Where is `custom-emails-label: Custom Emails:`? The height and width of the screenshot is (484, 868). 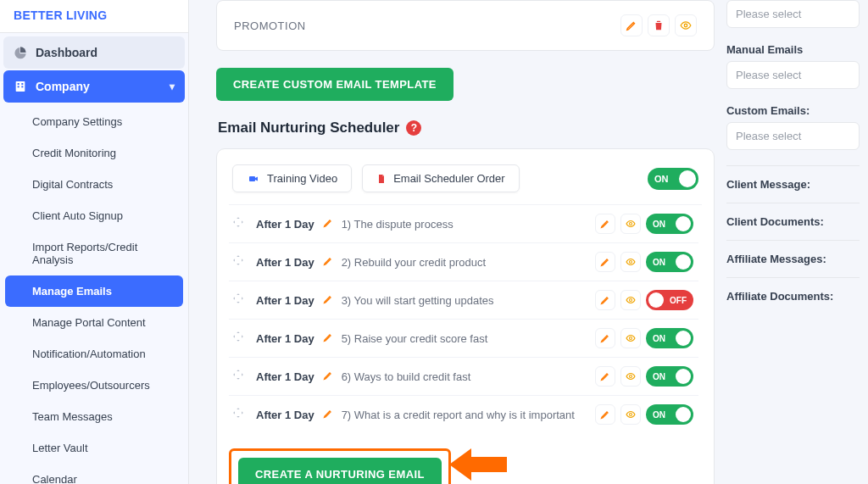
custom-emails-label: Custom Emails: is located at coordinates (793, 110).